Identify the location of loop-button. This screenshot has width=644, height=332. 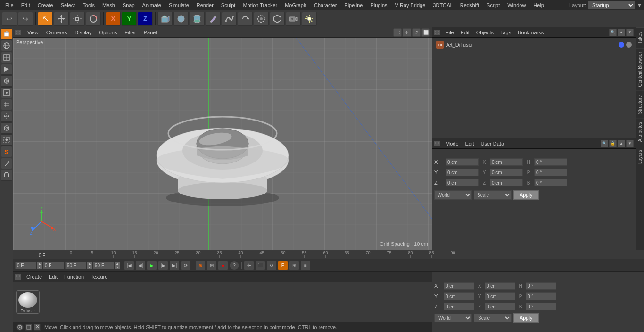
(245, 19).